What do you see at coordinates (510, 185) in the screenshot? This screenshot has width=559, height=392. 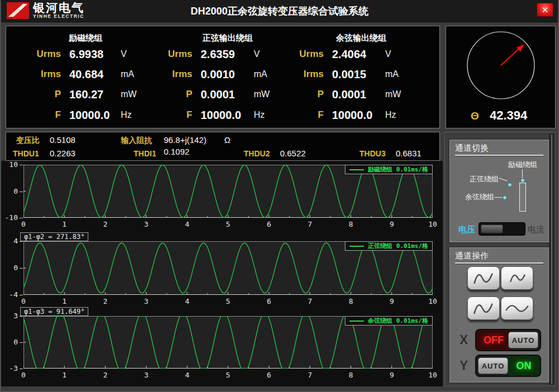 I see `channel-dot-sine` at bounding box center [510, 185].